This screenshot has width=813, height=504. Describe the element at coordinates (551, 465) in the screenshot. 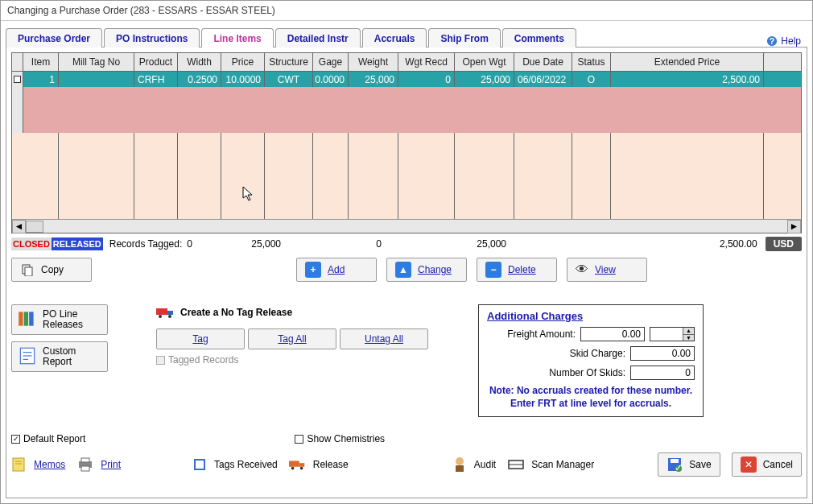

I see `scan-manager-button: Scan Manager` at that location.